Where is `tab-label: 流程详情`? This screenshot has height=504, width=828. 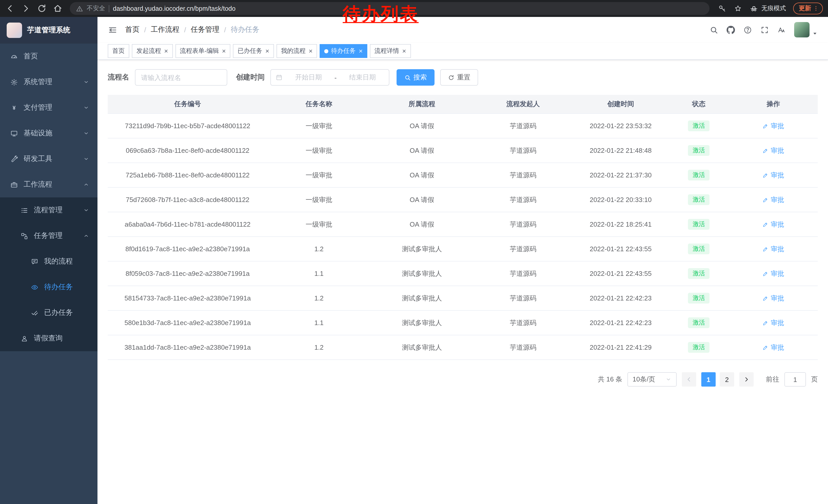 tab-label: 流程详情 is located at coordinates (387, 51).